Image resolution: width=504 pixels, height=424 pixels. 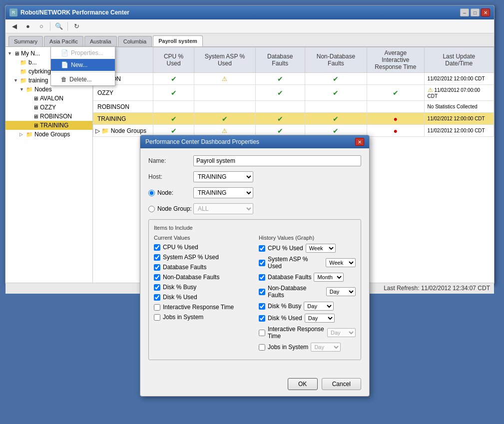 I want to click on current-dbf-checkbox, so click(x=157, y=268).